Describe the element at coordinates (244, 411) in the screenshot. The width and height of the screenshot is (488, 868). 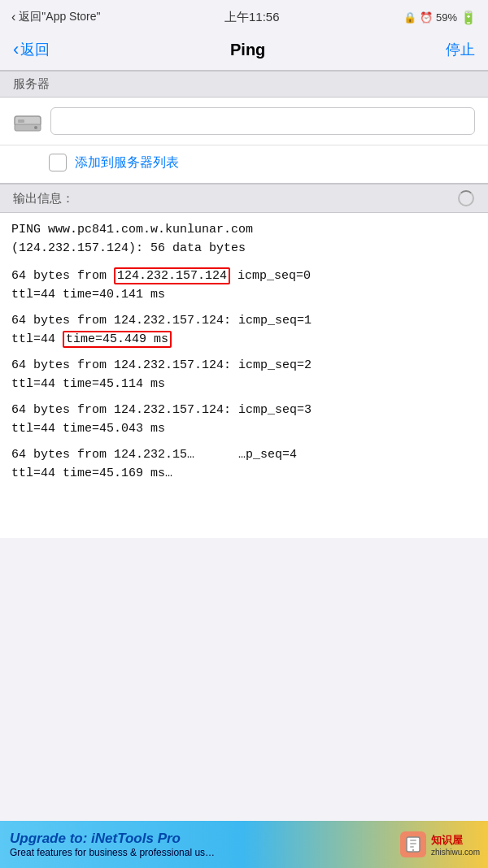
I see `ping-result-3-line1: 64 bytes from 124.232.157.124: icmp_seq=…` at that location.